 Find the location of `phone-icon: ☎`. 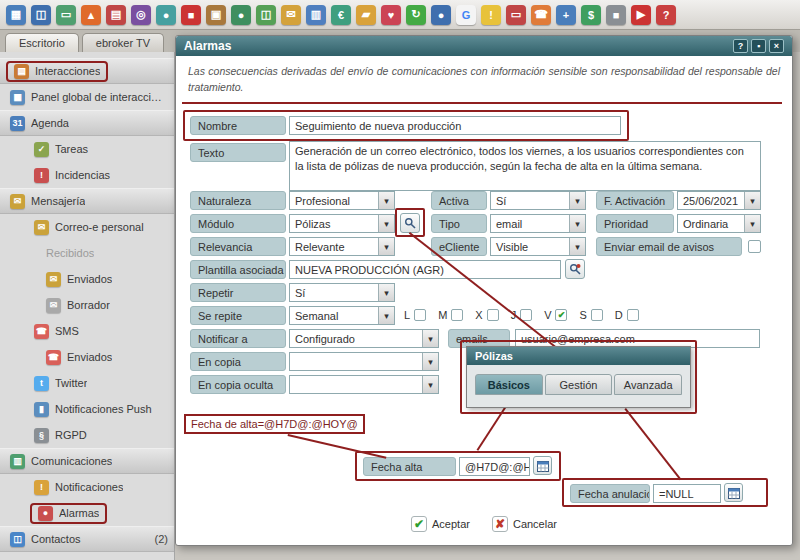

phone-icon: ☎ is located at coordinates (541, 15).